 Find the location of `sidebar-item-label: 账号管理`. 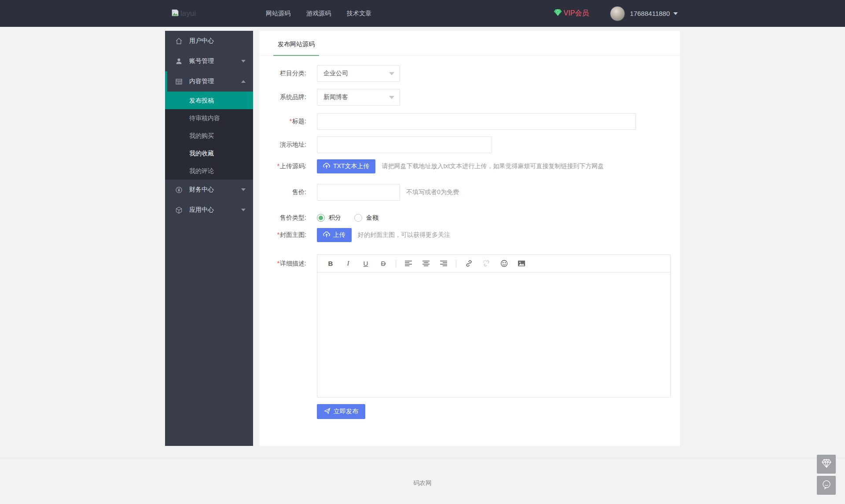

sidebar-item-label: 账号管理 is located at coordinates (202, 61).